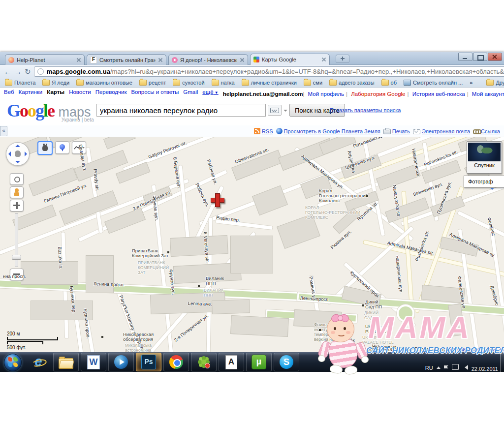 This screenshot has width=504, height=423. What do you see at coordinates (126, 60) in the screenshot?
I see `browser-tab: Смотреть онлайн Грань...` at bounding box center [126, 60].